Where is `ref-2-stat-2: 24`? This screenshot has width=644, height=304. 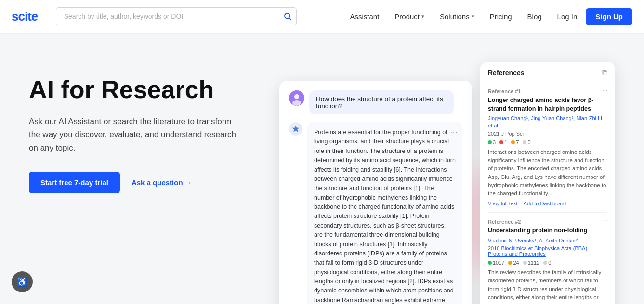 ref-2-stat-2: 24 is located at coordinates (513, 263).